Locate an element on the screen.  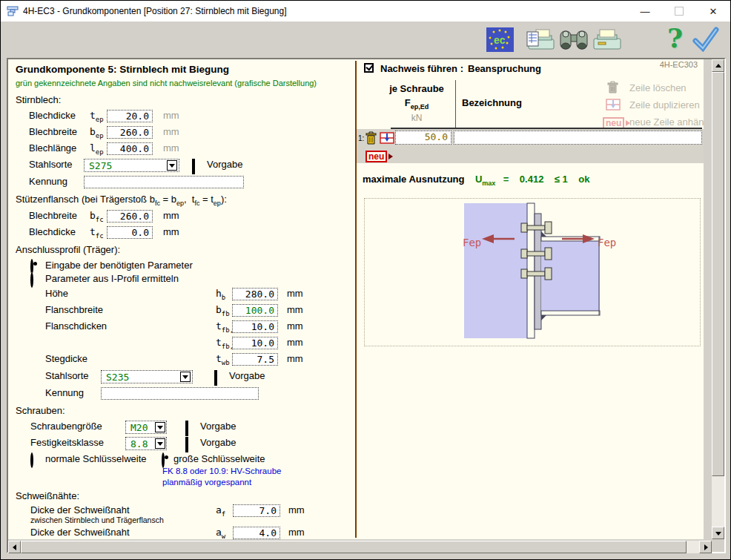
scroll-right-button is located at coordinates (706, 547).